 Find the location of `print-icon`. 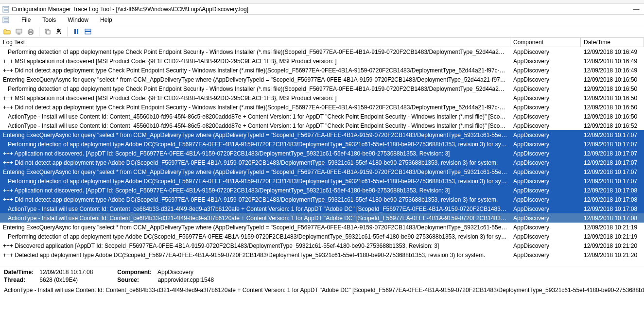

print-icon is located at coordinates (31, 32).